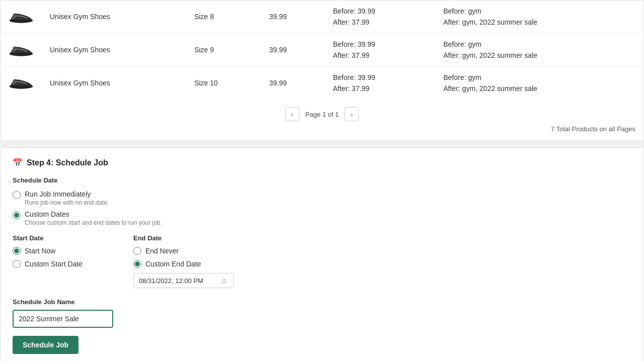  What do you see at coordinates (94, 214) in the screenshot?
I see `custom-dates-label: Custom Dates` at bounding box center [94, 214].